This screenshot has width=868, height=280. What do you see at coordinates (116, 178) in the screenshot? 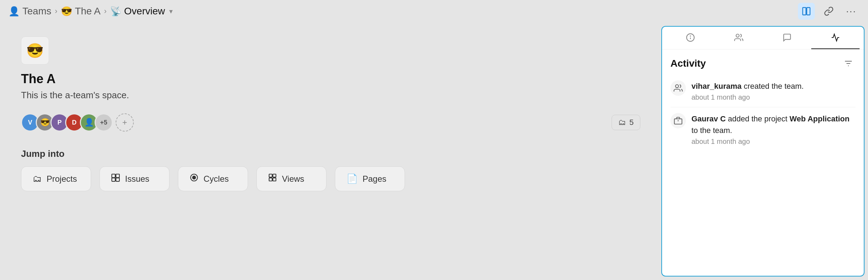
I see `issues-svg-icon` at bounding box center [116, 178].